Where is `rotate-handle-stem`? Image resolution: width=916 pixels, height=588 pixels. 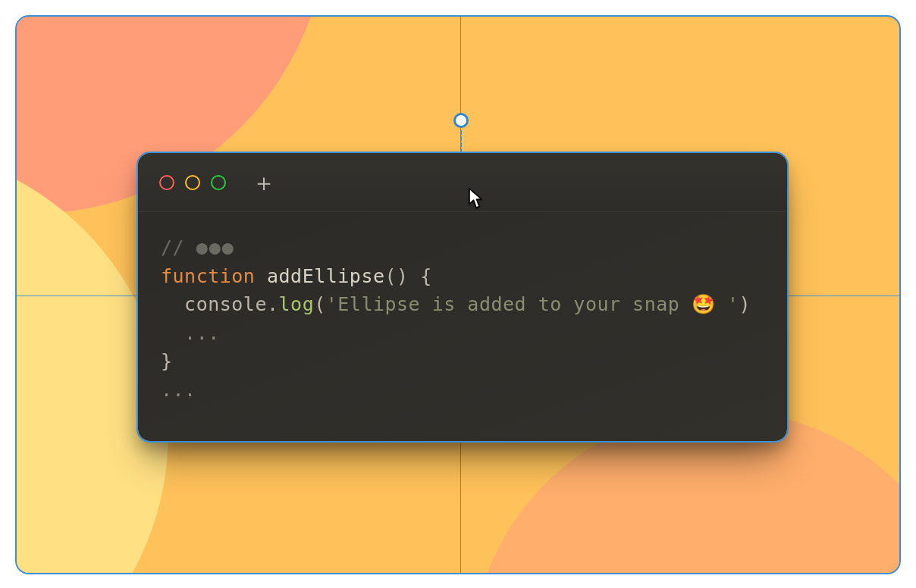 rotate-handle-stem is located at coordinates (461, 142).